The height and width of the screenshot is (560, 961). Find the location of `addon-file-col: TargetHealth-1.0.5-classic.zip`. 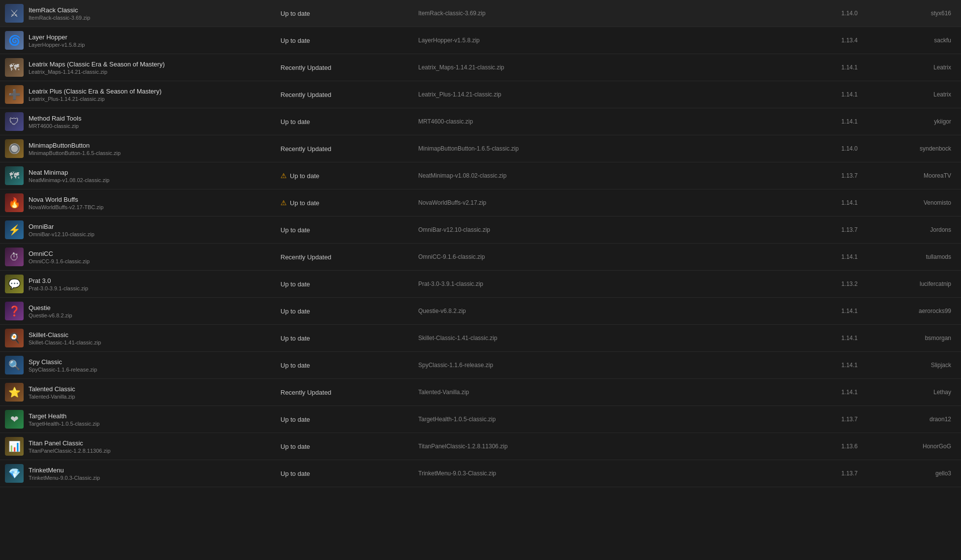

addon-file-col: TargetHealth-1.0.5-classic.zip is located at coordinates (608, 419).